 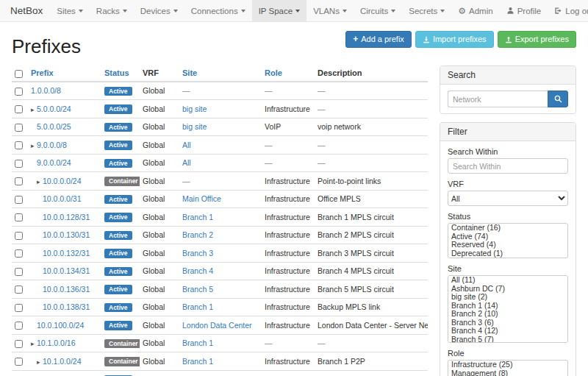 What do you see at coordinates (121, 74) in the screenshot?
I see `column-header-status: Status` at bounding box center [121, 74].